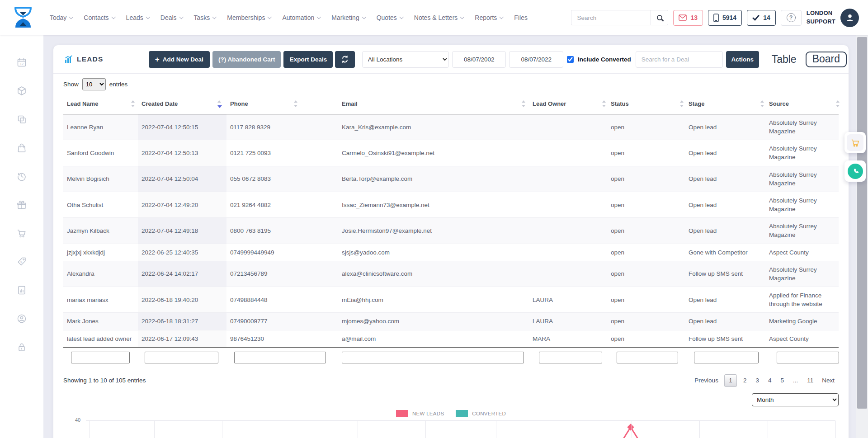  I want to click on page-link-4: 4, so click(770, 381).